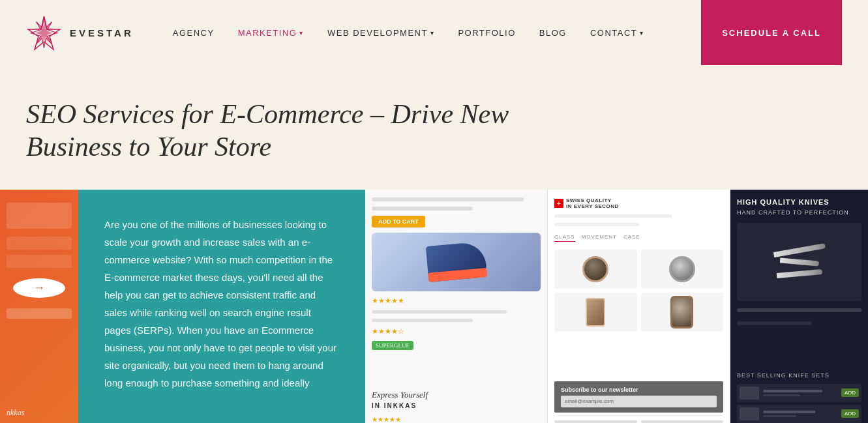 The width and height of the screenshot is (868, 423). I want to click on logo-text: EVESTAR, so click(102, 33).